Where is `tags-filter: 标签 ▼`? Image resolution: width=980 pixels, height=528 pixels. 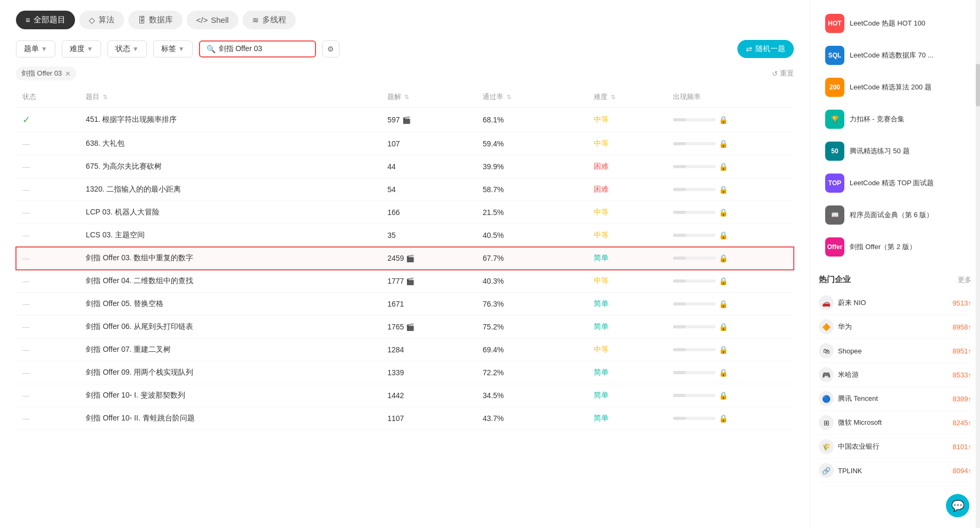
tags-filter: 标签 ▼ is located at coordinates (173, 49).